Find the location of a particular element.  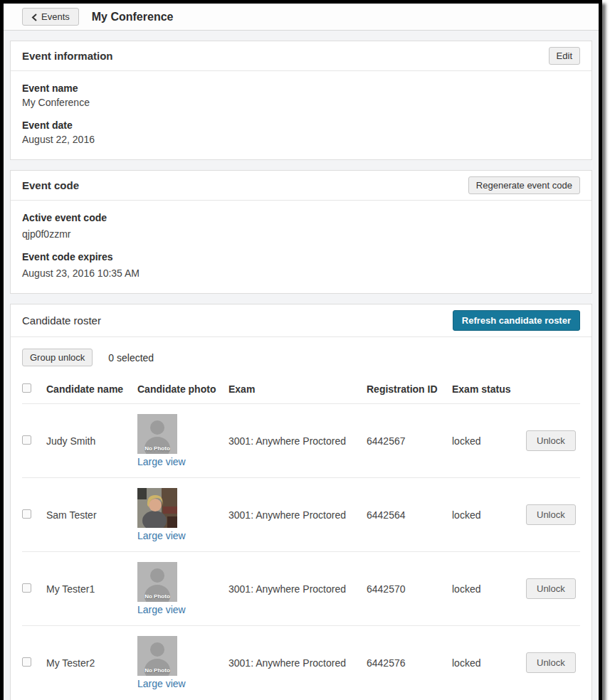

event-code-body: Active event code qjp0f0zzmr Event code … is located at coordinates (301, 247).